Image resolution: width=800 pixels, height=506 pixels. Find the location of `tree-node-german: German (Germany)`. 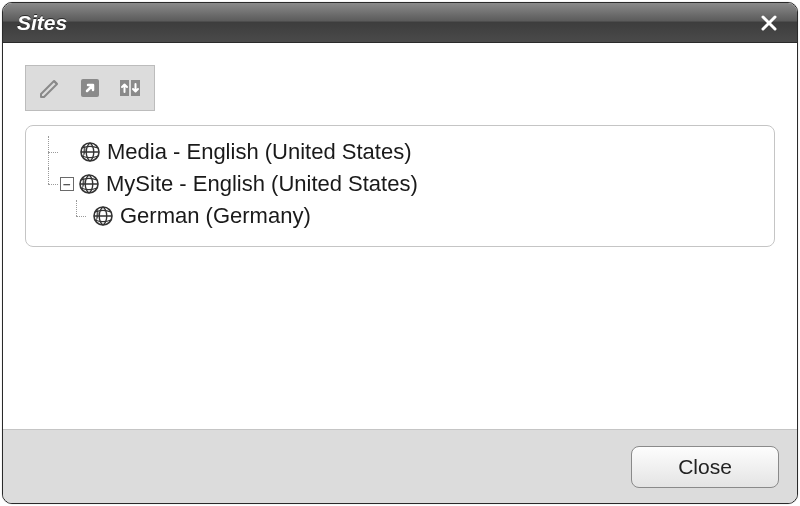

tree-node-german: German (Germany) is located at coordinates (400, 216).